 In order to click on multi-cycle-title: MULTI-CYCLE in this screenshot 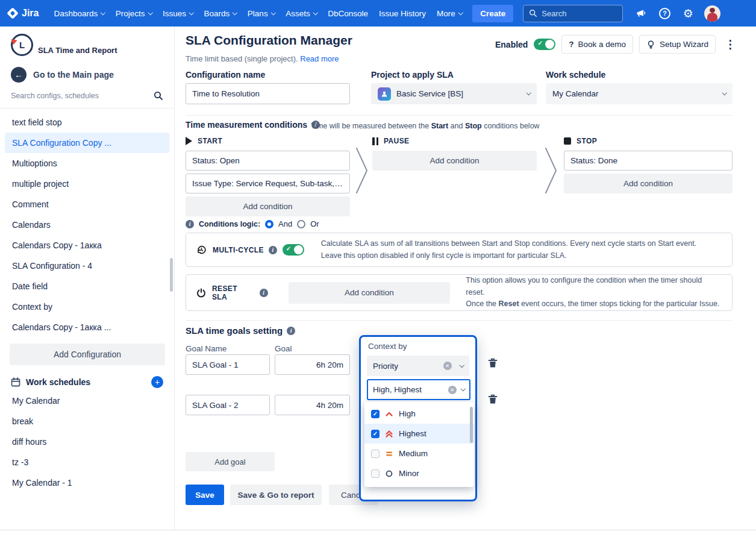, I will do `click(239, 250)`.